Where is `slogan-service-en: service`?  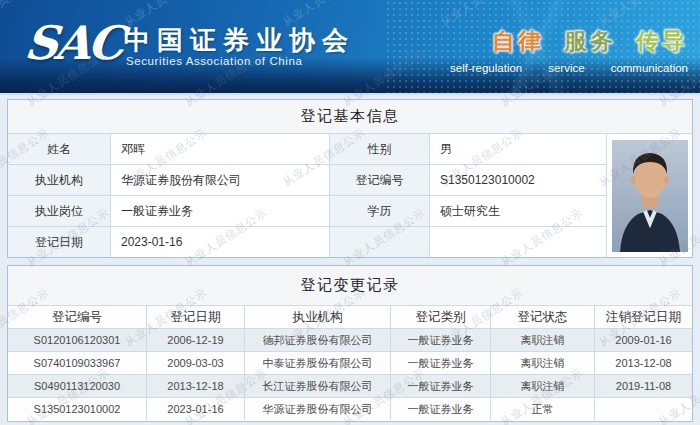
slogan-service-en: service is located at coordinates (566, 68).